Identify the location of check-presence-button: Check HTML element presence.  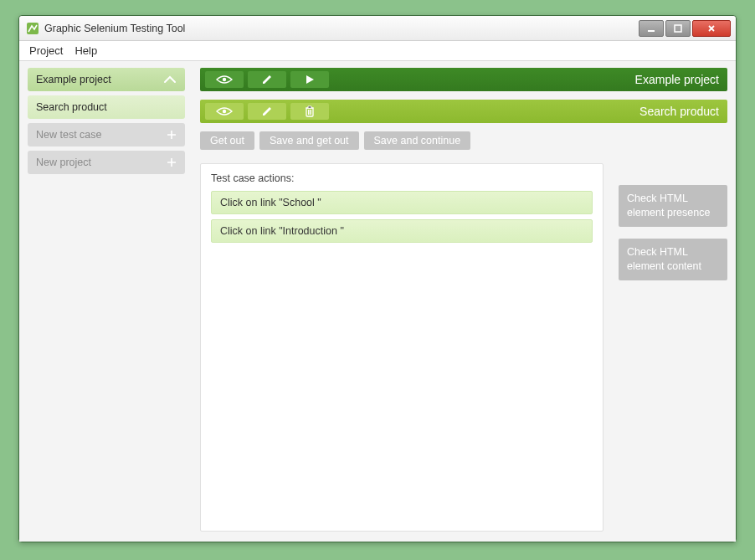
(673, 206).